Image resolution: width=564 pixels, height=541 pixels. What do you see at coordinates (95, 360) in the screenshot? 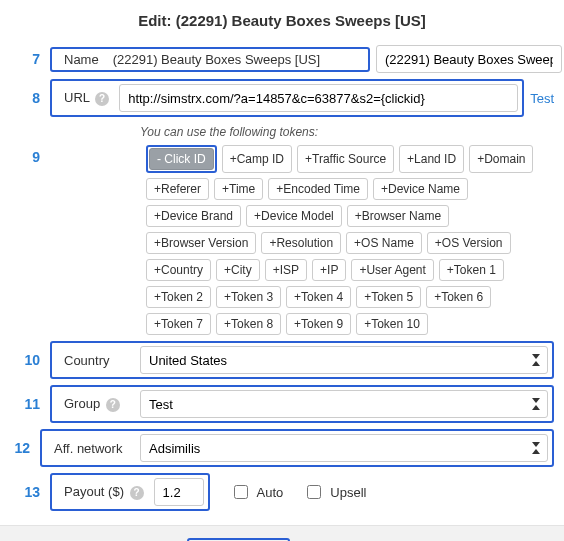
I see `country-label: Country` at bounding box center [95, 360].